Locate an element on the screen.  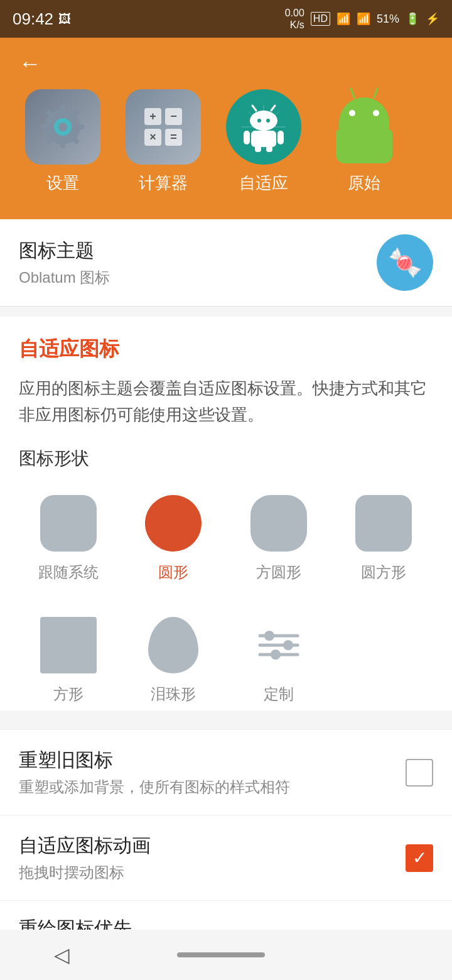
shape-item-teardrop: 泪珠形 is located at coordinates (174, 659).